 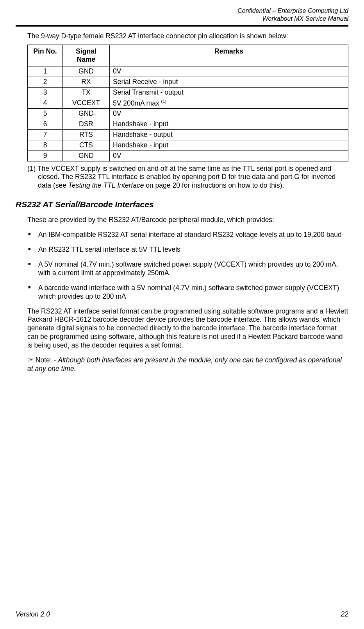 I want to click on section-heading: RS232 AT Serial/Barcode Interfaces, so click(x=182, y=204).